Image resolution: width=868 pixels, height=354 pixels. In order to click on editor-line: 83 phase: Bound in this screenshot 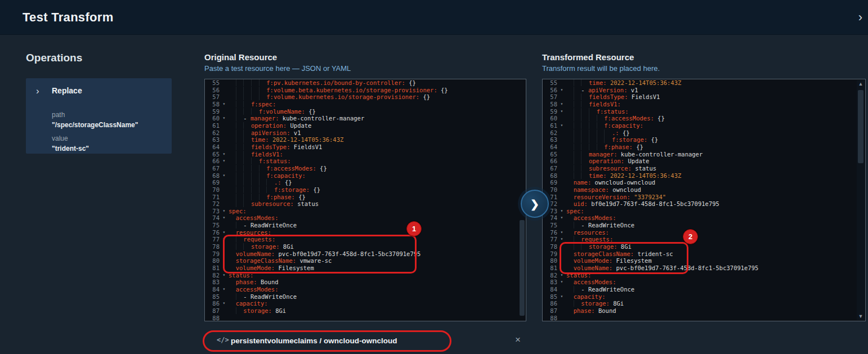, I will do `click(365, 283)`.